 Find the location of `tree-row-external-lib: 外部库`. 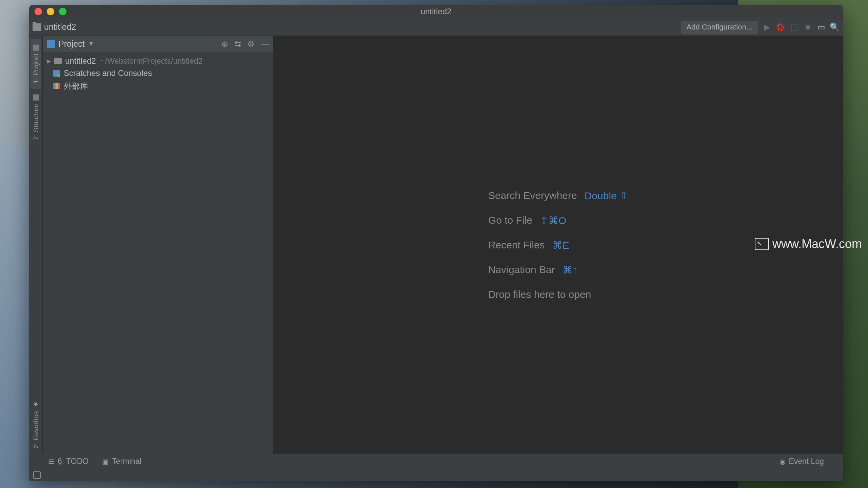

tree-row-external-lib: 外部库 is located at coordinates (158, 86).